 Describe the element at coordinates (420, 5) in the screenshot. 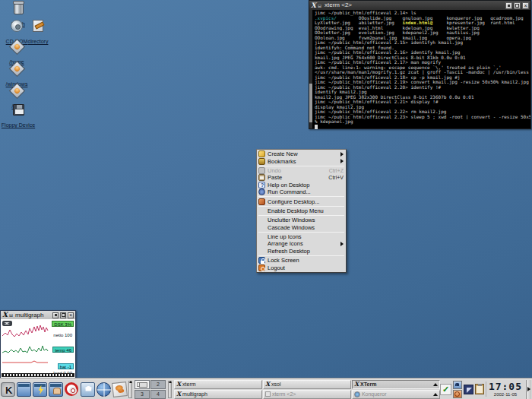

I see `xterm-titlebar: X ⊟ xterm <2> ×` at that location.